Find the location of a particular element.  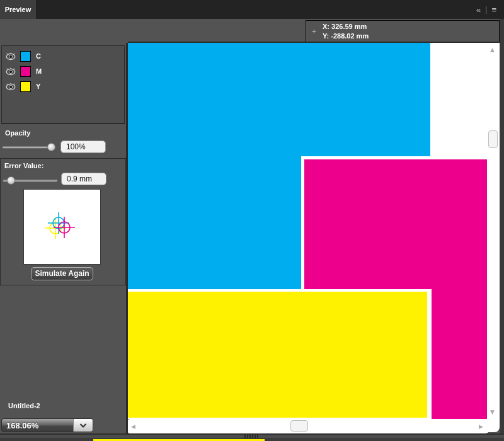

crosshair-icon: + is located at coordinates (314, 32).